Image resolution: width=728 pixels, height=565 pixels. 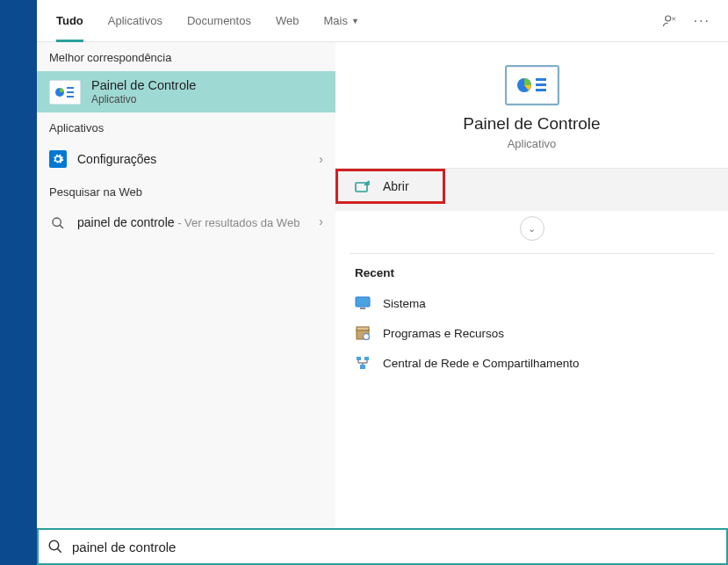 I want to click on monitor-icon, so click(x=363, y=303).